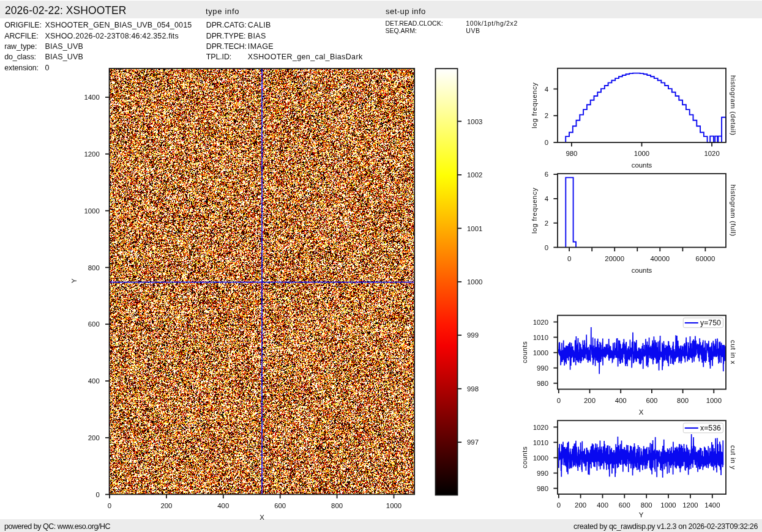 The height and width of the screenshot is (532, 762). Describe the element at coordinates (473, 389) in the screenshot. I see `svg-text: 998` at that location.